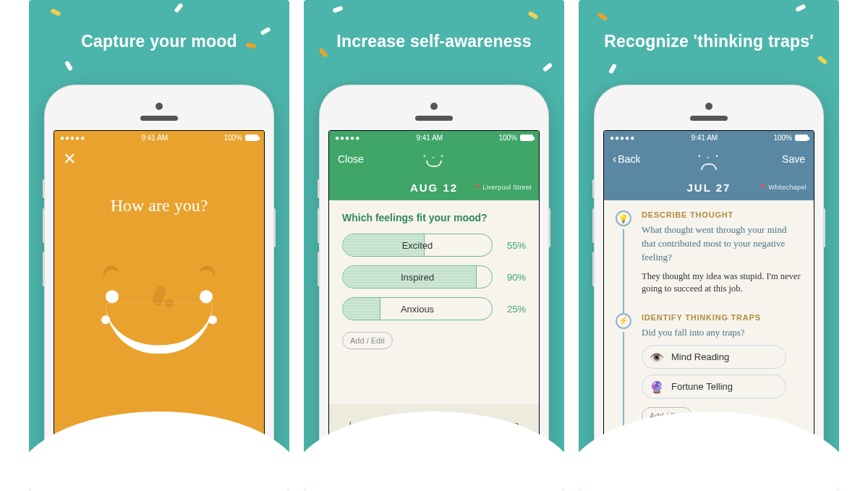 This screenshot has width=868, height=491. What do you see at coordinates (709, 262) in the screenshot?
I see `step-describe-thought: 💡 DESCRIBE THOUGHT What thought went thr…` at bounding box center [709, 262].